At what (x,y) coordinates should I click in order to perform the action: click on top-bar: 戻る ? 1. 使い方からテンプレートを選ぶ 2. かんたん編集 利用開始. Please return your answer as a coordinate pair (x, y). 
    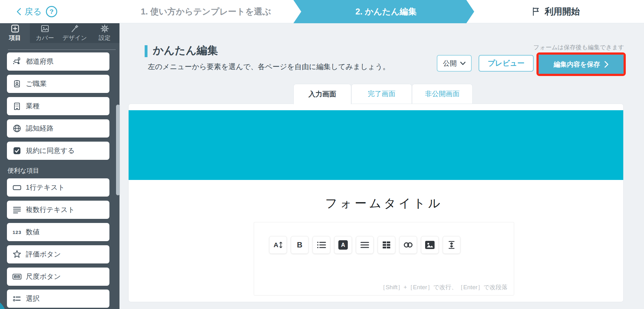
    Looking at the image, I should click on (322, 12).